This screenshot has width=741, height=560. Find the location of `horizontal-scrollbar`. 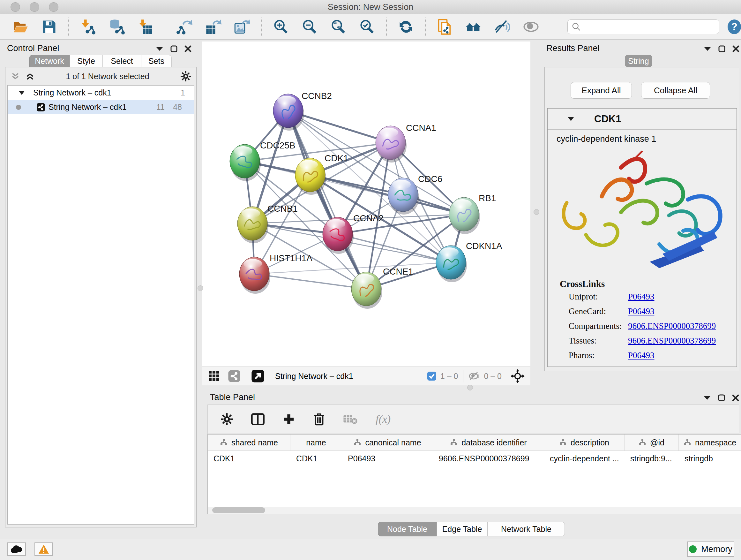

horizontal-scrollbar is located at coordinates (474, 510).